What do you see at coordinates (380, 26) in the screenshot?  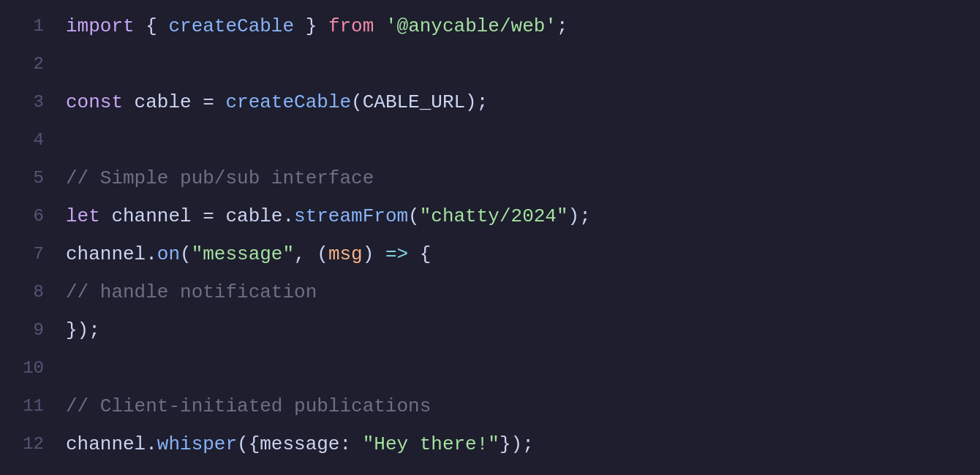 I see `code-token` at bounding box center [380, 26].